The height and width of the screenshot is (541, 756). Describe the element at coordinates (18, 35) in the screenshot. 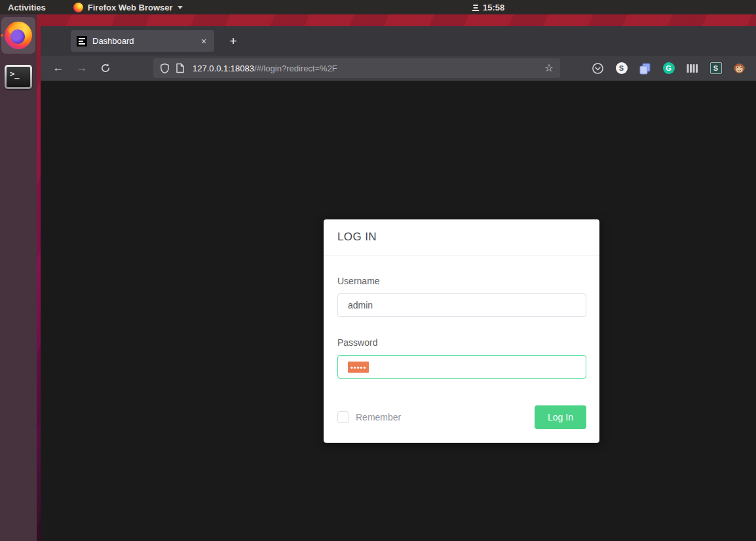

I see `dock-item-firefox` at that location.